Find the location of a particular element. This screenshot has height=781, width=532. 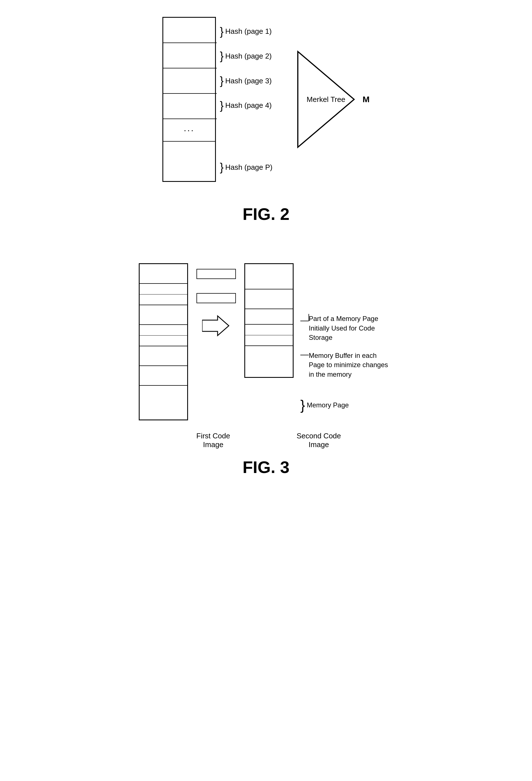

small-rect-top is located at coordinates (216, 274).